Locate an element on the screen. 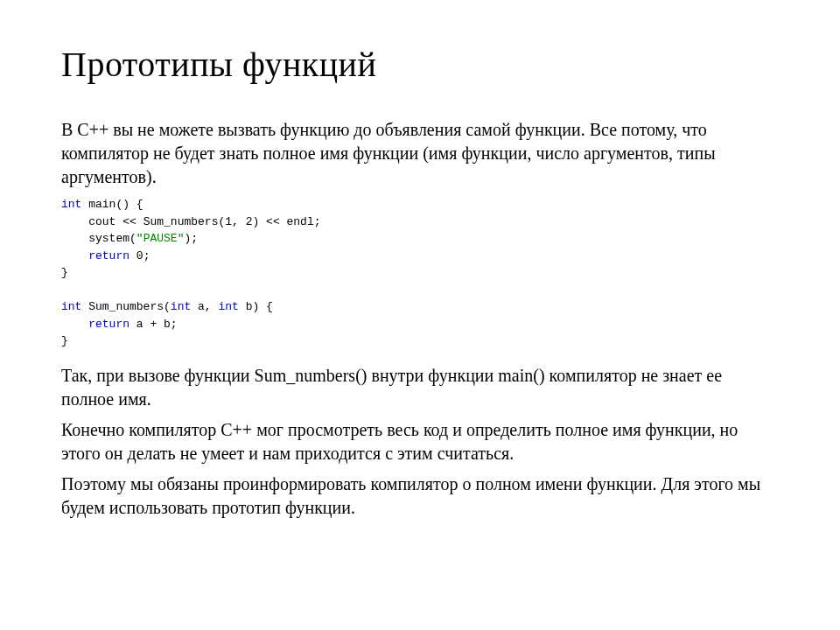 Image resolution: width=840 pixels, height=630 pixels. code-text: main() { is located at coordinates (112, 205).